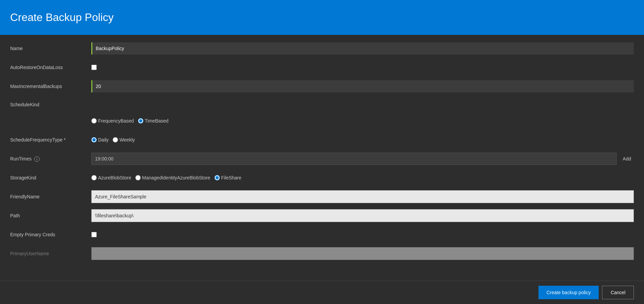 The height and width of the screenshot is (304, 644). Describe the element at coordinates (363, 254) in the screenshot. I see `primary-username-input` at that location.